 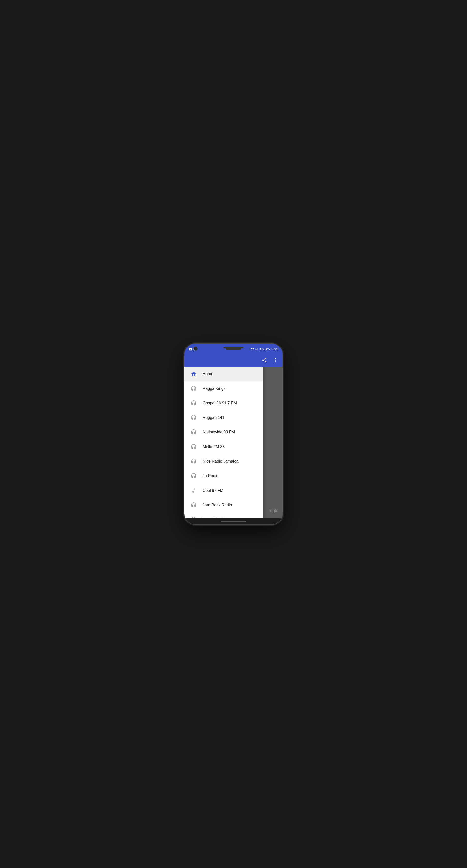 I want to click on drawer-item-ja-radio: Ja Radio, so click(x=224, y=476).